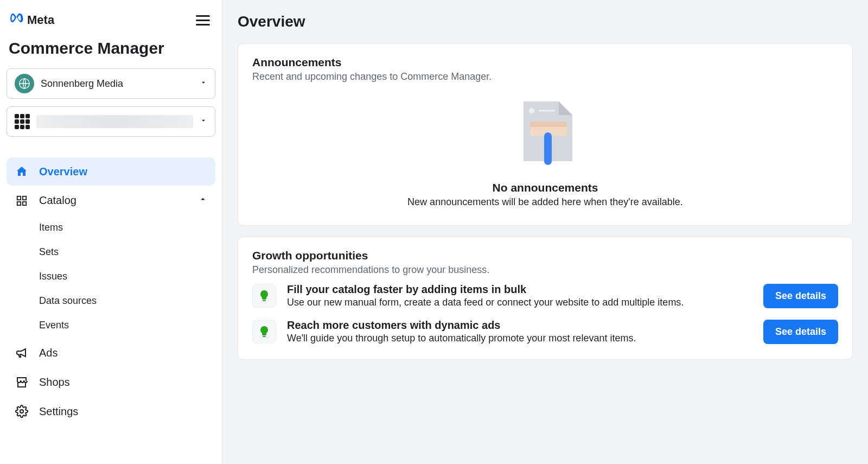 This screenshot has width=868, height=464. I want to click on app-title: Commerce Manager, so click(111, 48).